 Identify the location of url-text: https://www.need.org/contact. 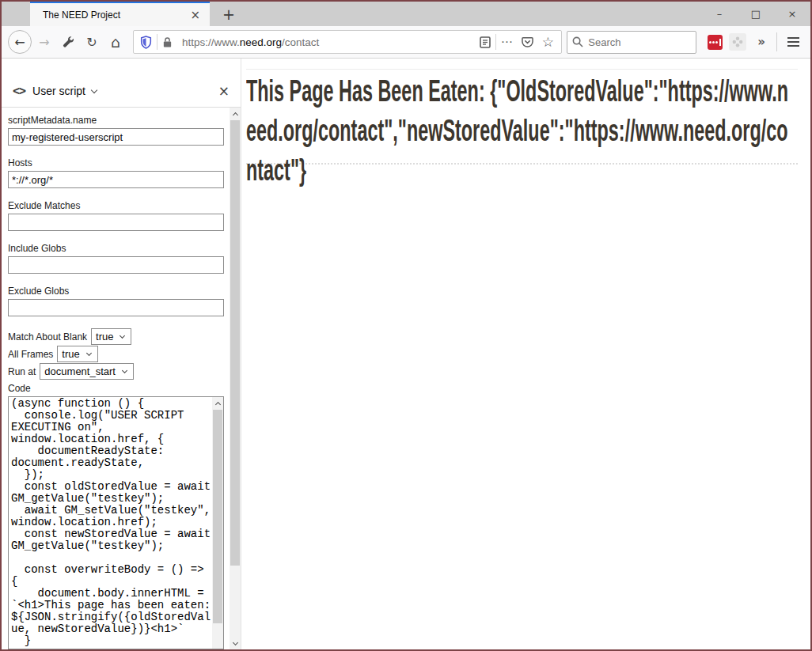
(328, 43).